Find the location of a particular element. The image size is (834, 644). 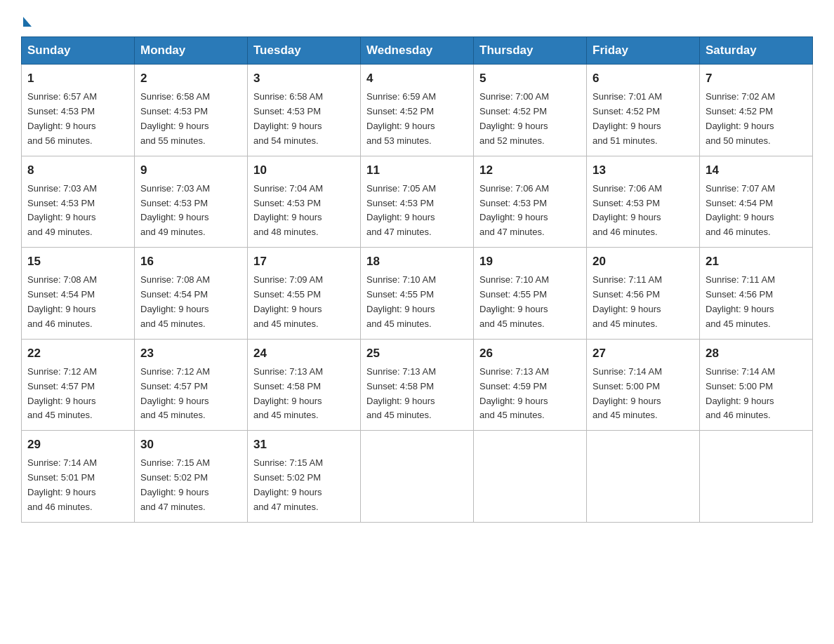

day-number: 13 is located at coordinates (643, 170).